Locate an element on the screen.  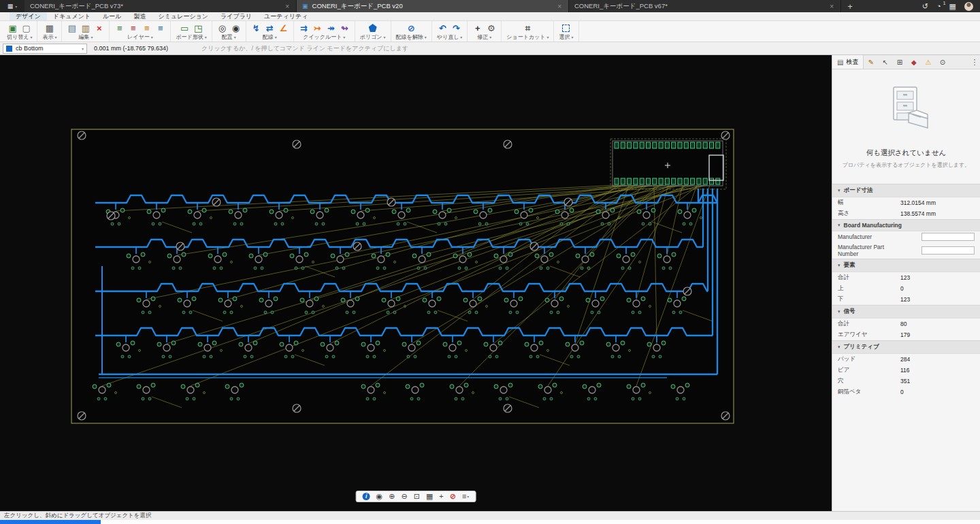
bottom-strip is located at coordinates (490, 522).